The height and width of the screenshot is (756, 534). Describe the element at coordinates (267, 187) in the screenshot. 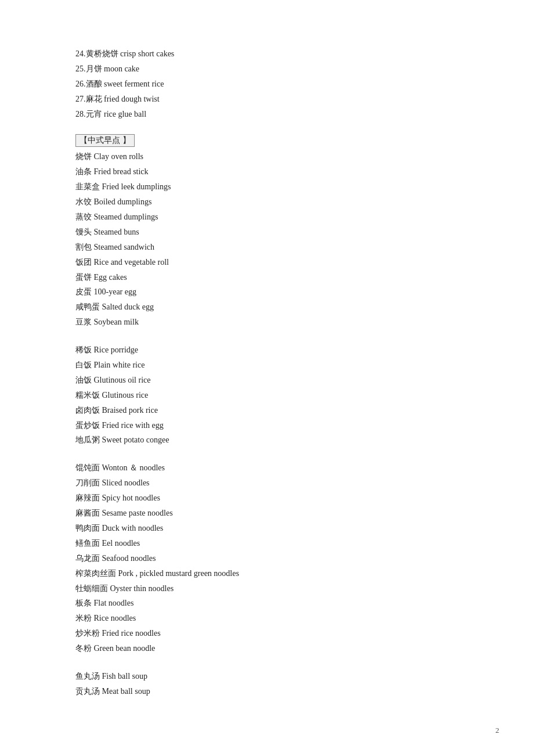

I see `list-item: 韭菜盒 Fried leek dumplings` at that location.